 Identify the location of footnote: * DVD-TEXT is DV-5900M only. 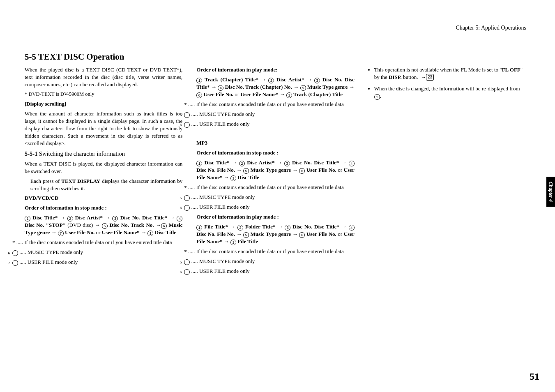
(104, 95).